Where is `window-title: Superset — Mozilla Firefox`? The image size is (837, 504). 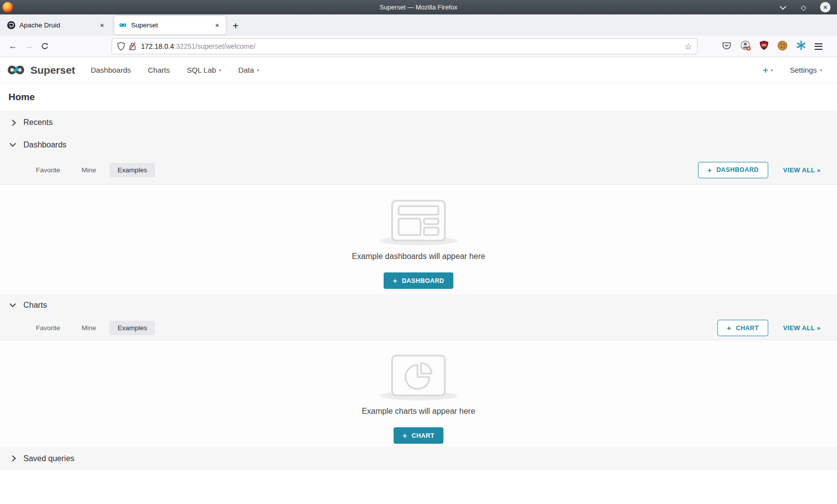 window-title: Superset — Mozilla Firefox is located at coordinates (418, 7).